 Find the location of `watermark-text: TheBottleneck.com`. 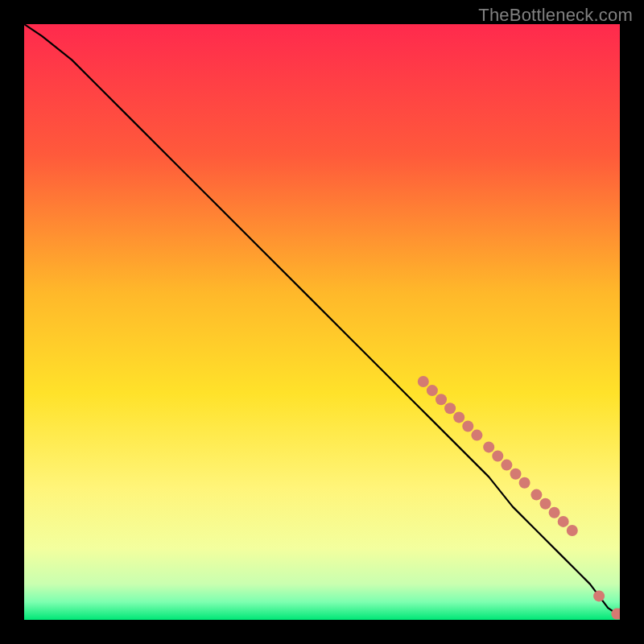

watermark-text: TheBottleneck.com is located at coordinates (555, 15).